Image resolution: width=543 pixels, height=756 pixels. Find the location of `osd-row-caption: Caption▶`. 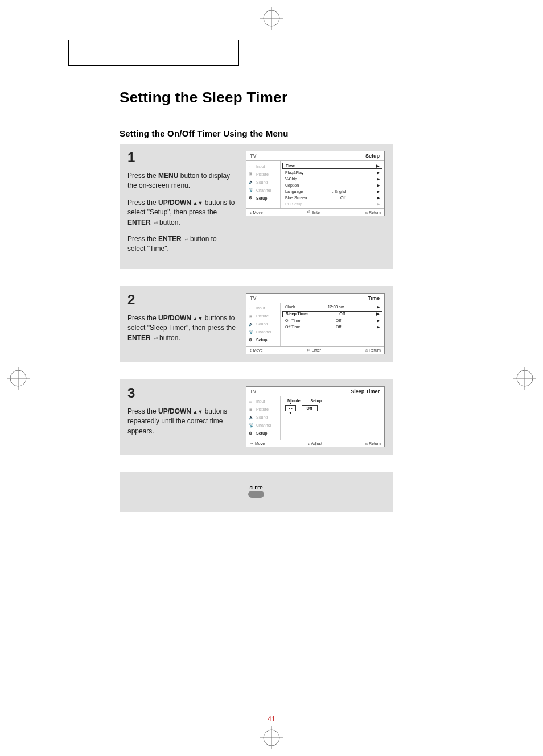

osd-row-caption: Caption▶ is located at coordinates (332, 185).